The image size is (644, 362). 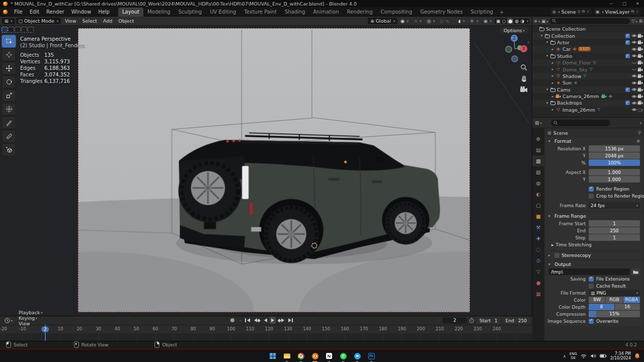 I want to click on workspace-tab-uv-editing: UV Editing, so click(x=223, y=12).